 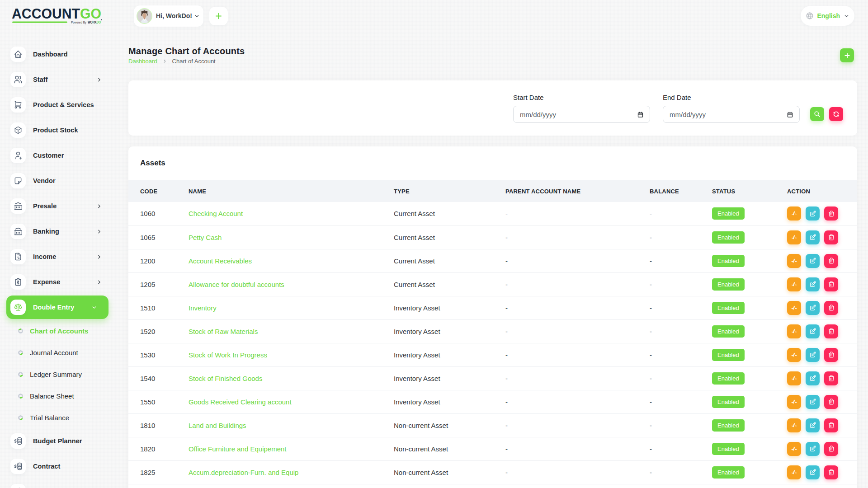 I want to click on column-header-status: STATUS, so click(x=750, y=191).